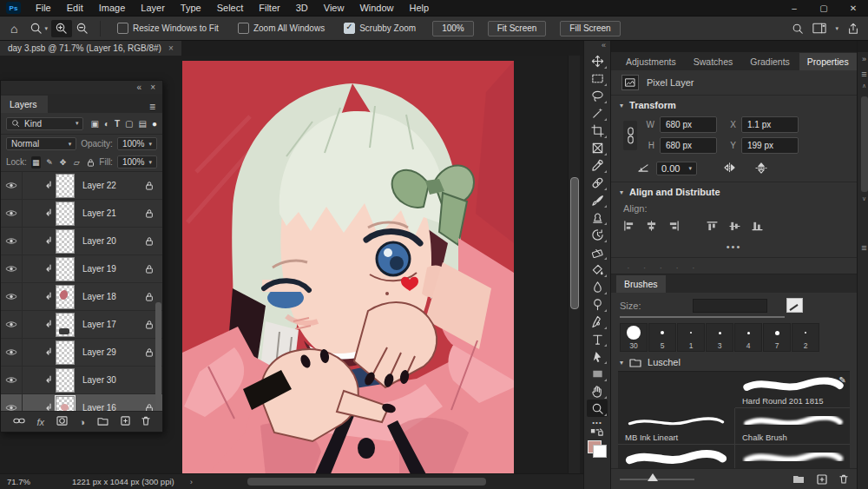  Describe the element at coordinates (651, 62) in the screenshot. I see `tab-adjustments: Adjustments` at that location.